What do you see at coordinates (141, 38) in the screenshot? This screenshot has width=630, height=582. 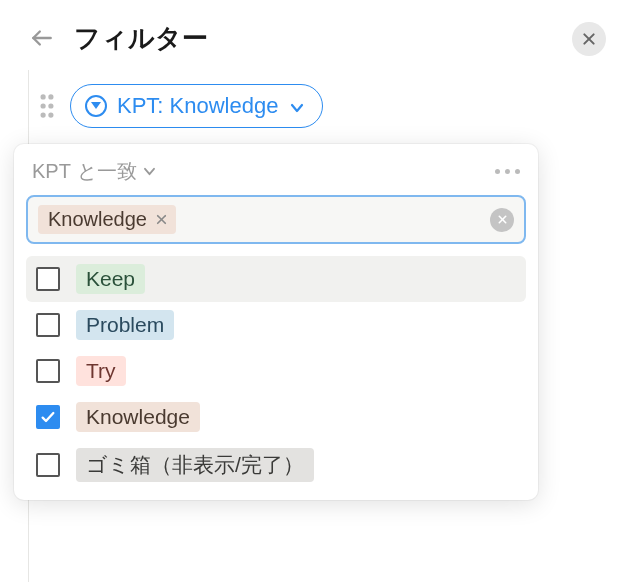 I see `page-title: フィルター` at bounding box center [141, 38].